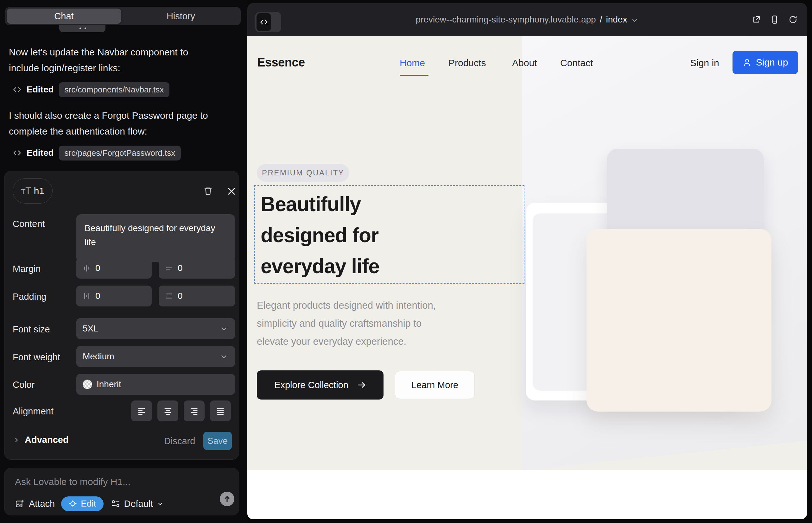 Image resolution: width=812 pixels, height=523 pixels. I want to click on url-bar: preview--charming-site-symphony.lovable.…, so click(527, 20).